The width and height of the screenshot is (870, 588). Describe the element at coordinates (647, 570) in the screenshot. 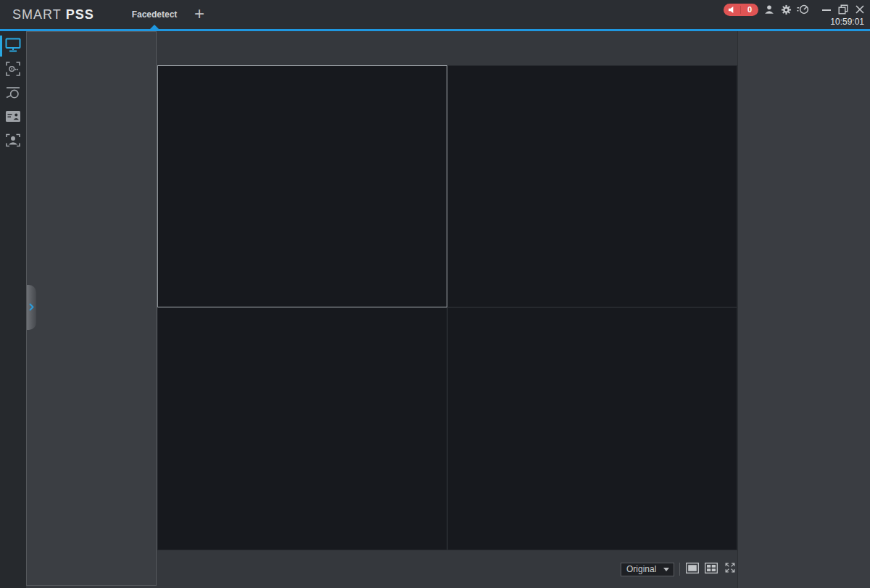

I see `scale-dropdown: Original` at that location.